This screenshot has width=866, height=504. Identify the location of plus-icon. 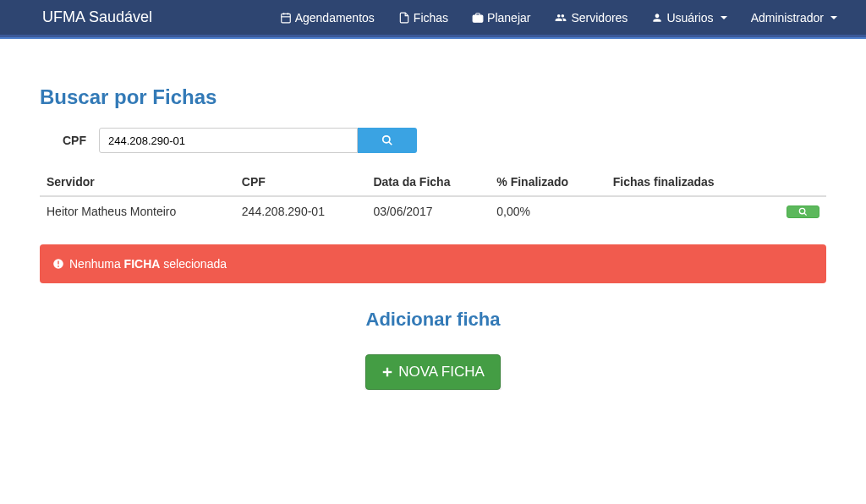
(387, 372).